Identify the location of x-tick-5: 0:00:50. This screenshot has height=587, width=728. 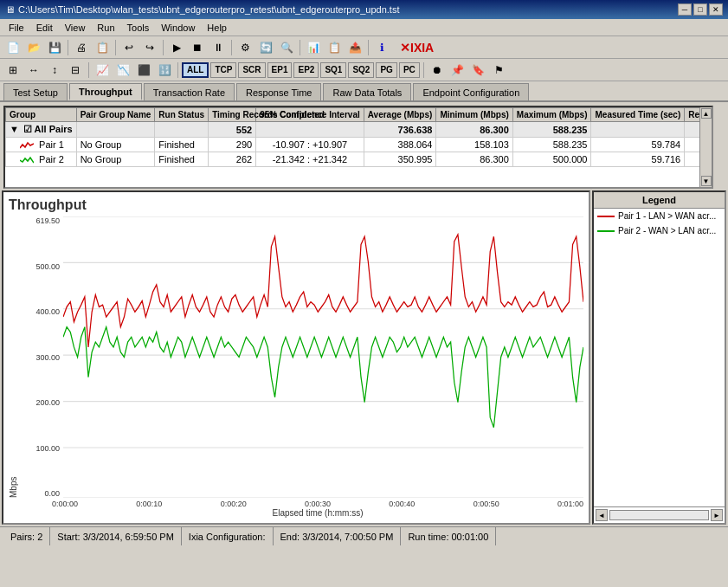
(486, 504).